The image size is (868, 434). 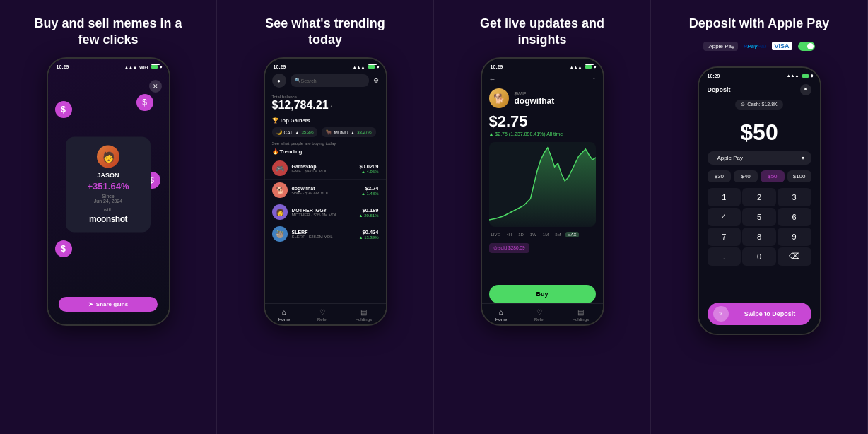 What do you see at coordinates (543, 184) in the screenshot?
I see `chart-svg` at bounding box center [543, 184].